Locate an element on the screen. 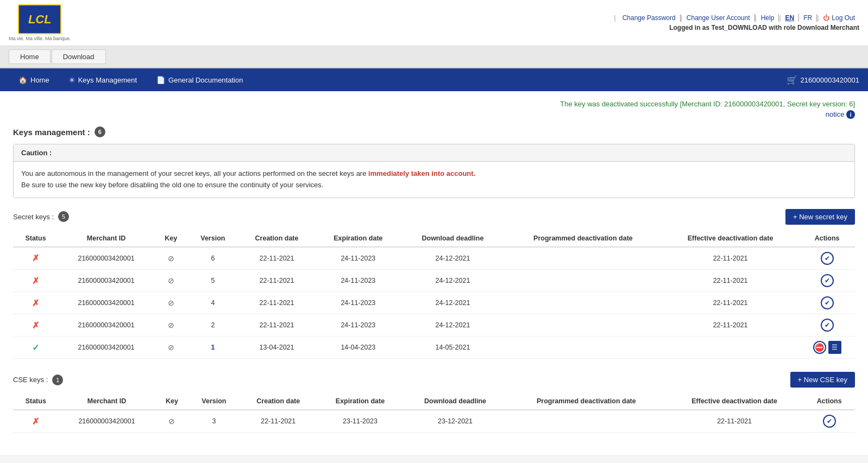 The image size is (868, 463). help-link: Help is located at coordinates (768, 18).